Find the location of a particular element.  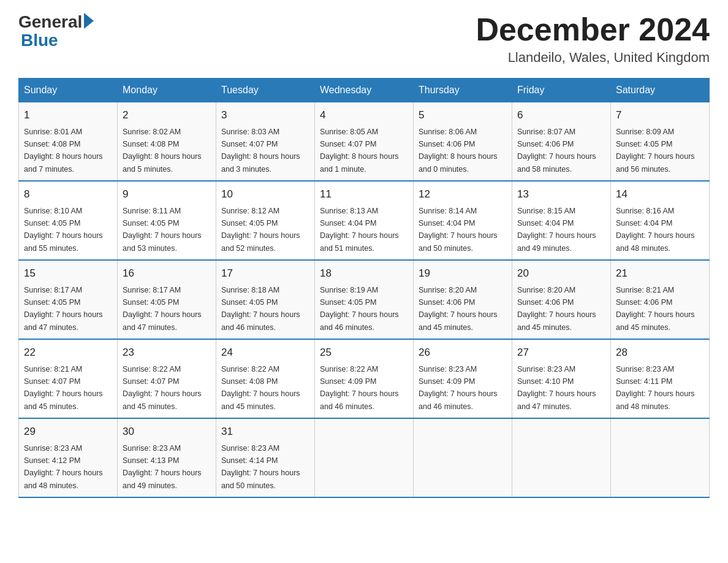

calendar-cell: 26 Sunrise: 8:23 AMSunset: 4:09 PMDaylig… is located at coordinates (463, 379).